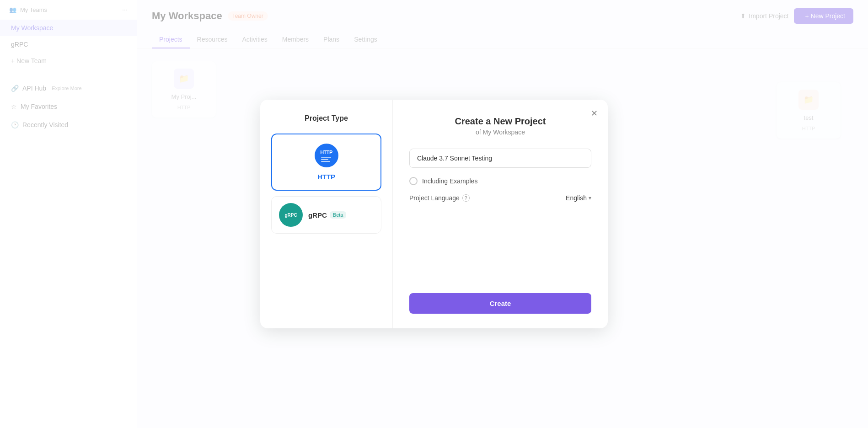 This screenshot has height=428, width=868. Describe the element at coordinates (317, 215) in the screenshot. I see `grpc-label: gRPC` at that location.